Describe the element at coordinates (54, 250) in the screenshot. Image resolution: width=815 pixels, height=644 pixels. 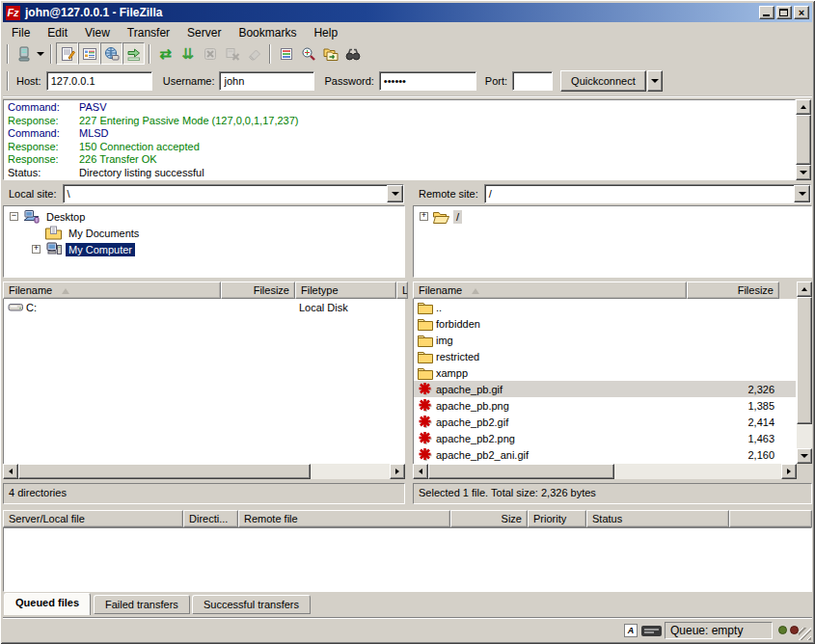
I see `computer-icon` at that location.